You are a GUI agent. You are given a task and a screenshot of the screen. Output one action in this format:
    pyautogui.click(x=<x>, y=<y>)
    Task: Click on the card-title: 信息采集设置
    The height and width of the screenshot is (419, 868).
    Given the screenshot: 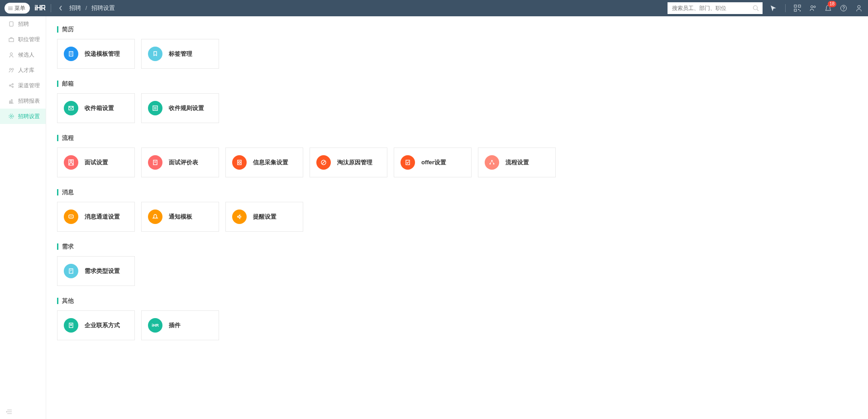 What is the action you would take?
    pyautogui.click(x=271, y=162)
    